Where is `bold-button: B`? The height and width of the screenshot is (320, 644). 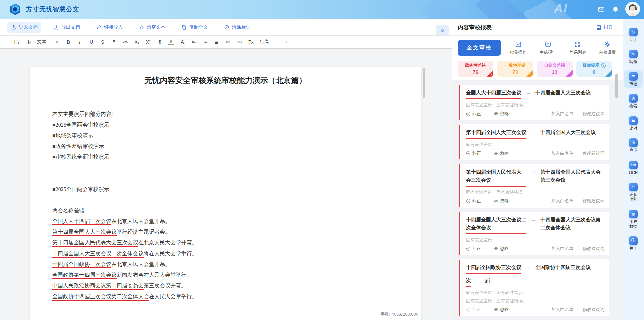
bold-button: B is located at coordinates (68, 42).